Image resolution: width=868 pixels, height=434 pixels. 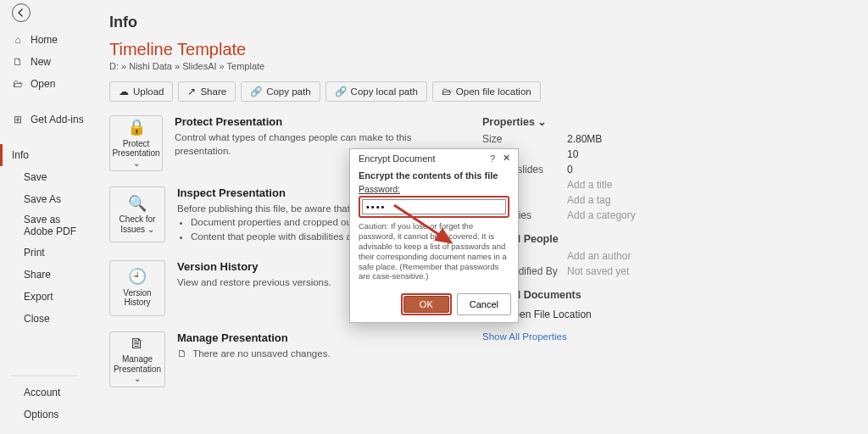 I want to click on encrypt-document-dialog: Encrypt Document ? ✕ Encrypt the content…, so click(x=434, y=236).